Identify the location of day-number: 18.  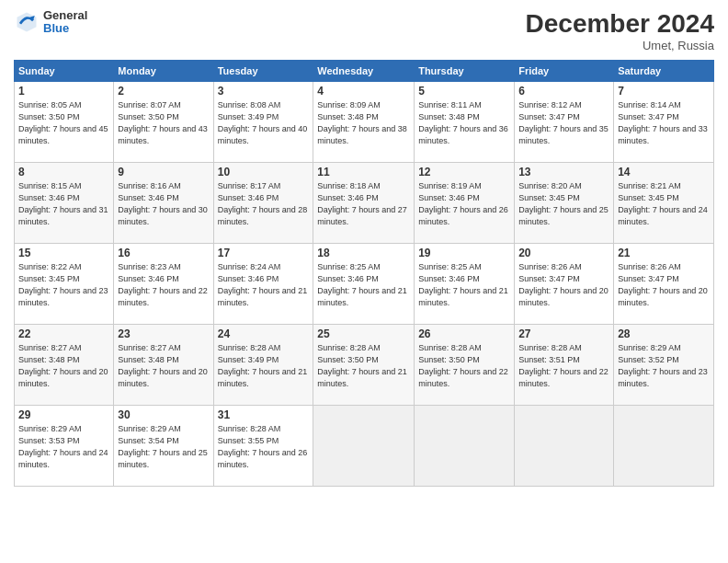
(364, 253).